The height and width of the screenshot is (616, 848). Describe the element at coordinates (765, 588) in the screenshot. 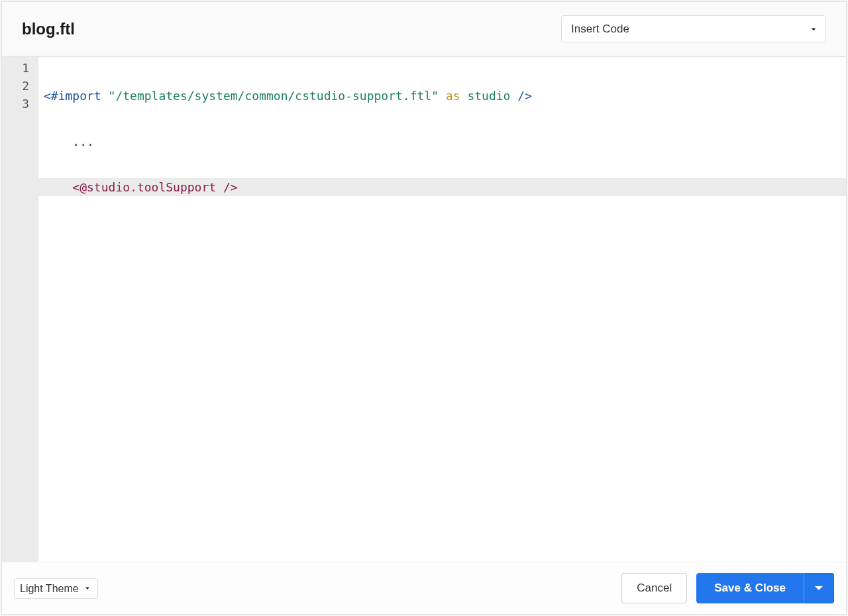

I see `save-close-group: Save & Close` at that location.